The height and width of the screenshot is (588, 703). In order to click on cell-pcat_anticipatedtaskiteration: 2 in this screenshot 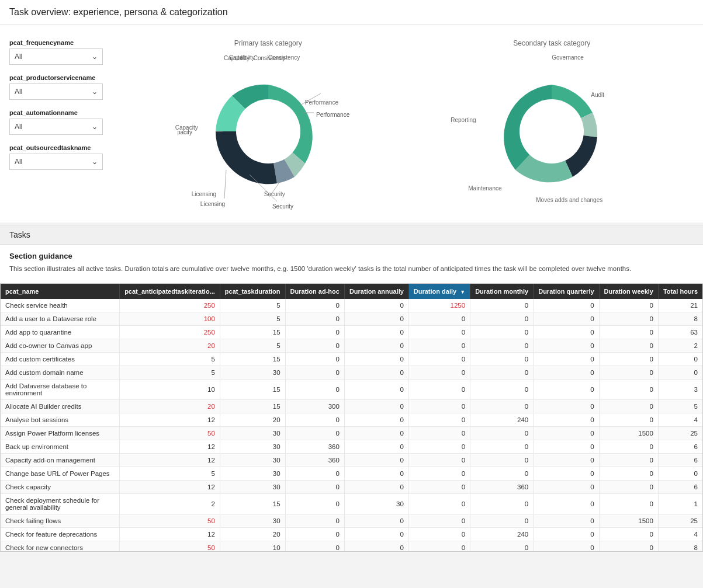, I will do `click(170, 505)`.